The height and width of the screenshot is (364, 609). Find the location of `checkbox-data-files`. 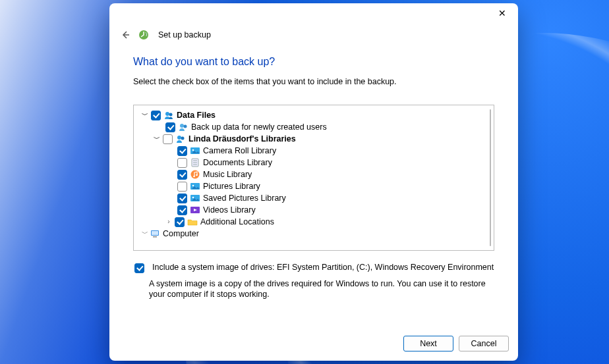

checkbox-data-files is located at coordinates (156, 116).